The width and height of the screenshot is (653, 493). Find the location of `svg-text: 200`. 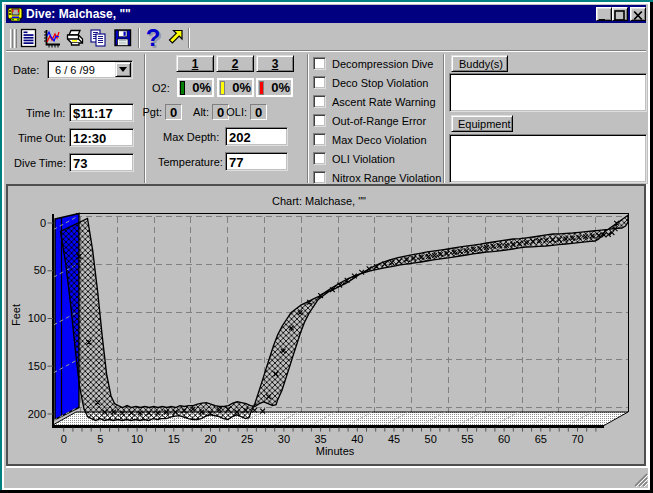

svg-text: 200 is located at coordinates (37, 414).